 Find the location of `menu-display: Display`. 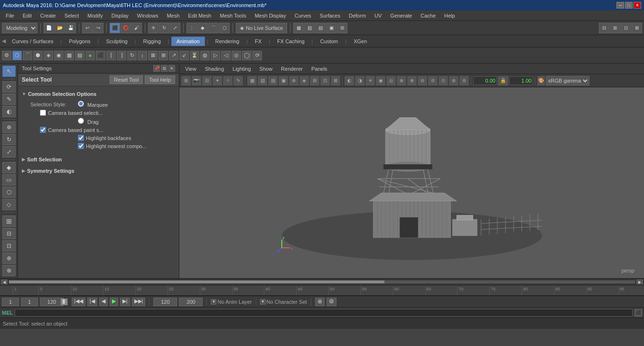

menu-display: Display is located at coordinates (120, 16).